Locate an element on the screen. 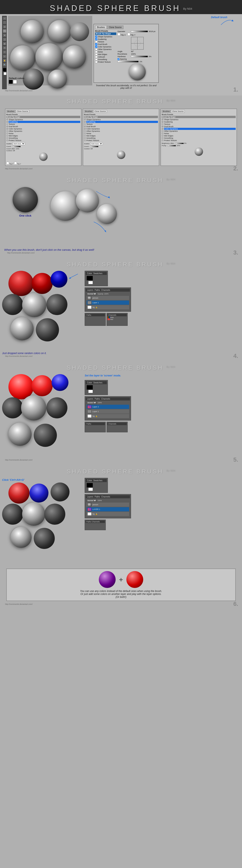 The width and height of the screenshot is (242, 868). color-dynamics-check is located at coordinates (96, 47).